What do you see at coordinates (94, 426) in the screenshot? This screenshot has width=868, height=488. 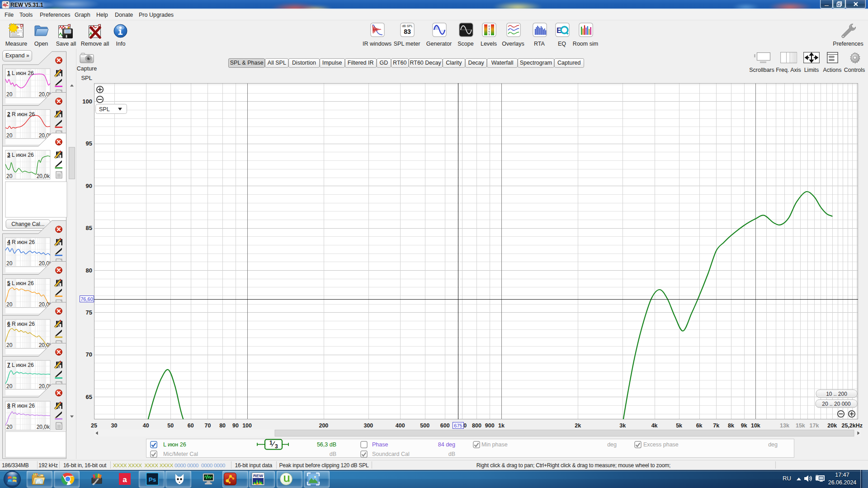 I see `svg-text: 25` at bounding box center [94, 426].